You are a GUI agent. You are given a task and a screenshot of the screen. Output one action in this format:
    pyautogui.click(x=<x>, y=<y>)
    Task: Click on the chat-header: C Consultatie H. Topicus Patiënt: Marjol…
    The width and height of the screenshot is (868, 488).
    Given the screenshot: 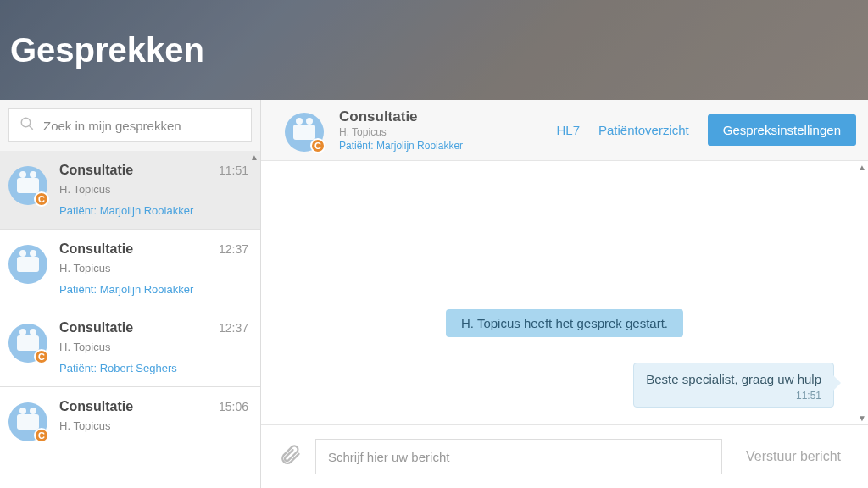 What is the action you would take?
    pyautogui.click(x=565, y=130)
    